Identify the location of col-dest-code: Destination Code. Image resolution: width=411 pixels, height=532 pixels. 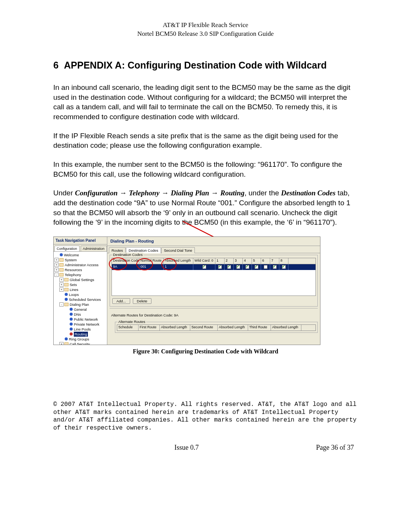
(126, 261).